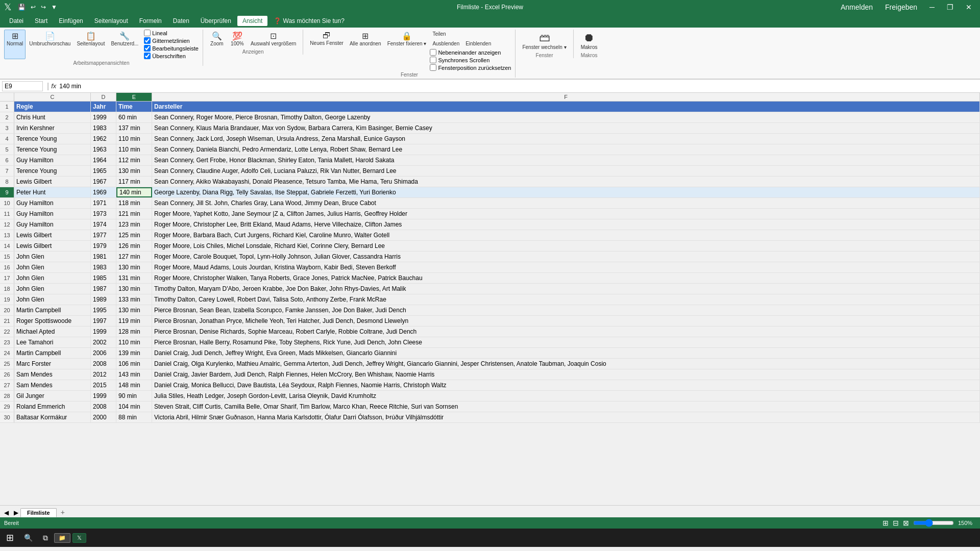 The image size is (980, 551). Describe the element at coordinates (490, 396) in the screenshot. I see `table-row: 28Gil Junger199990 minJulia Stiles, Heat…` at that location.